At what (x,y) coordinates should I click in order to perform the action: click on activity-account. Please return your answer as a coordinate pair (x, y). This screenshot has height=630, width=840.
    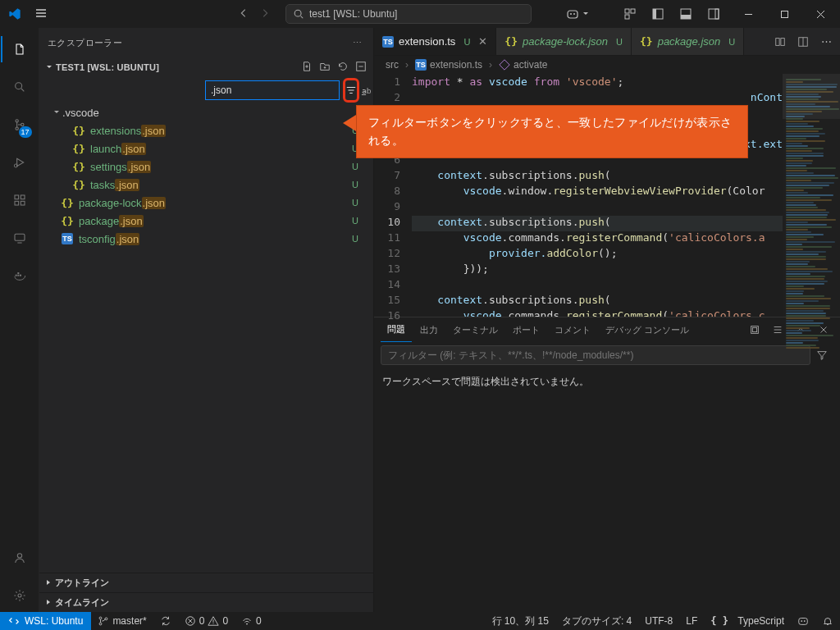
    Looking at the image, I should click on (20, 558).